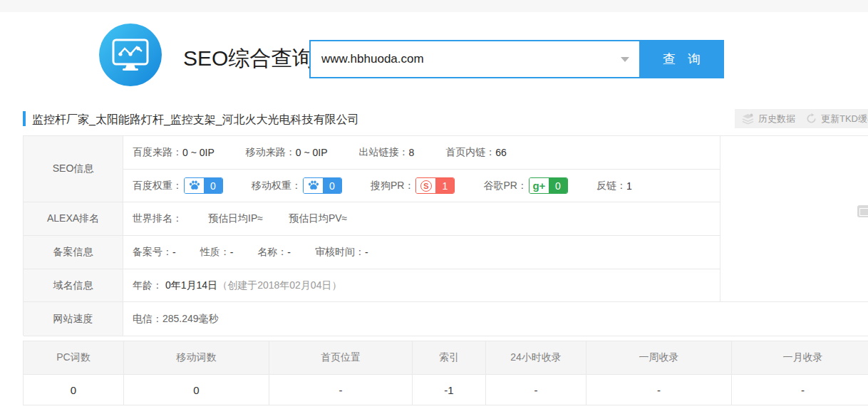  I want to click on baidu-weight: 百度权重： 0, so click(178, 185).